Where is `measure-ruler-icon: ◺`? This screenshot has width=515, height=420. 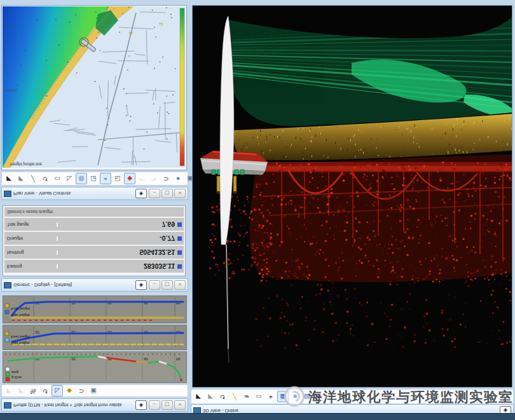 measure-ruler-icon: ◺ is located at coordinates (69, 179).